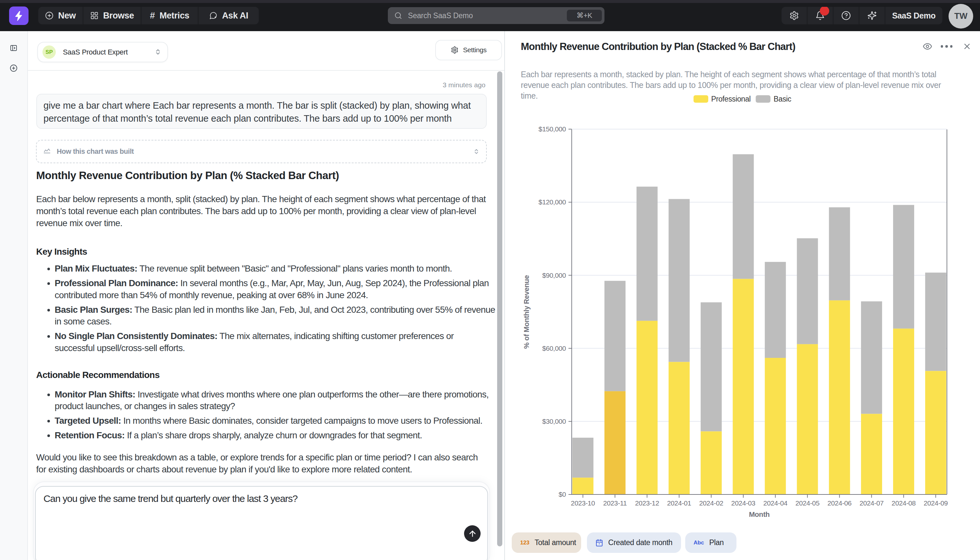  Describe the element at coordinates (839, 503) in the screenshot. I see `svg-text: 2024-06` at that location.